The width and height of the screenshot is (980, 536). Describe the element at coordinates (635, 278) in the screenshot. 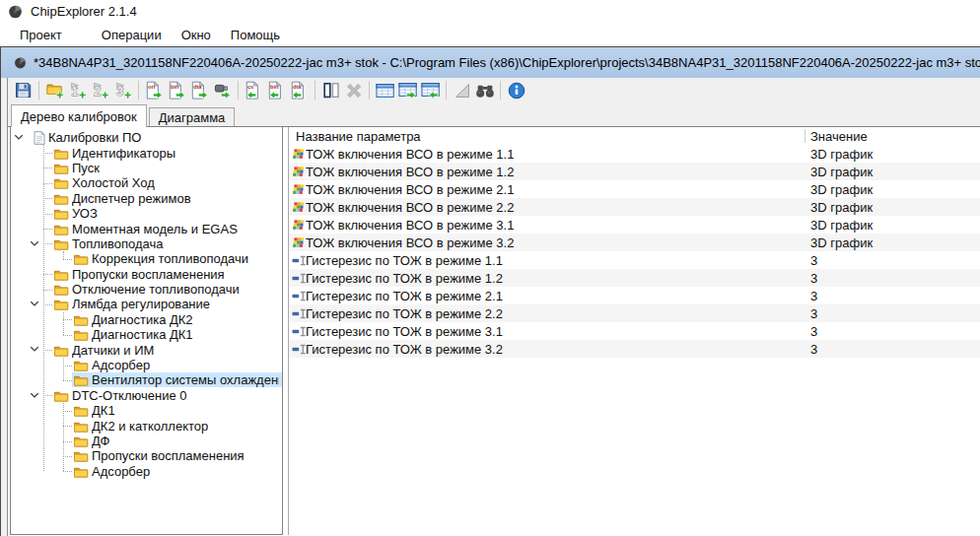

I see `table-row: Гистерезис по ТОЖ в режиме 1.23` at that location.